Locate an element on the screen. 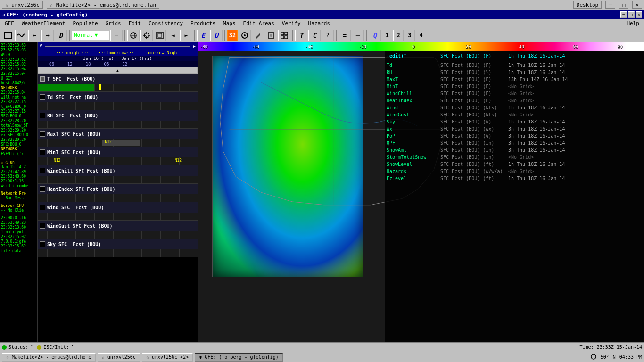 The height and width of the screenshot is (362, 644). bottom-task-urxvt2: ☆ urxvt256c <2> is located at coordinates (167, 357).